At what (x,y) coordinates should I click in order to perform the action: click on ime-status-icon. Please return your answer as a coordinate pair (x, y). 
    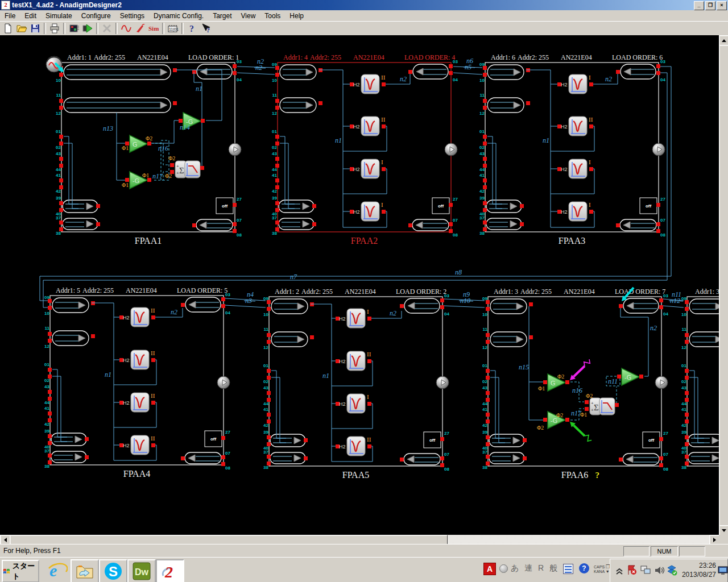
    Looking at the image, I should click on (504, 568).